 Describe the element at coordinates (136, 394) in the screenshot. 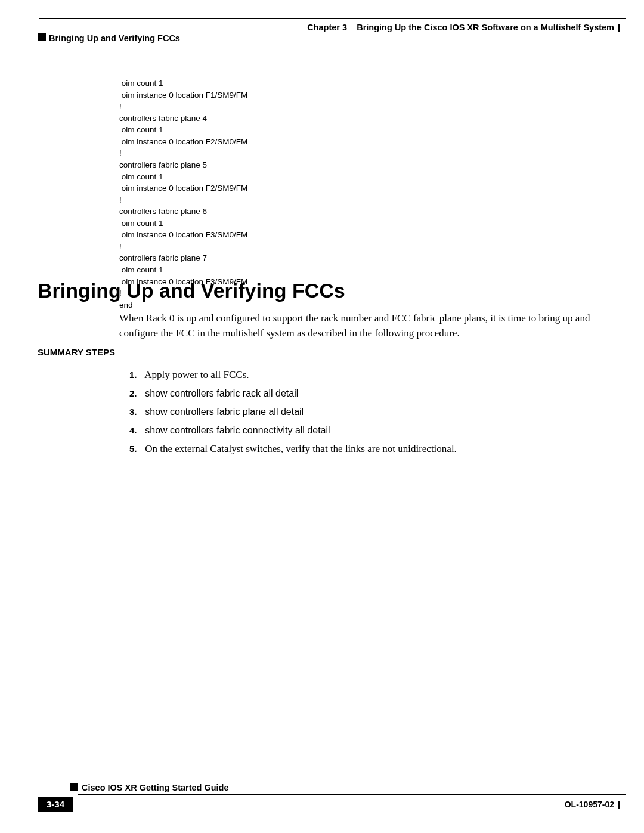

I see `step-number: 2.` at that location.